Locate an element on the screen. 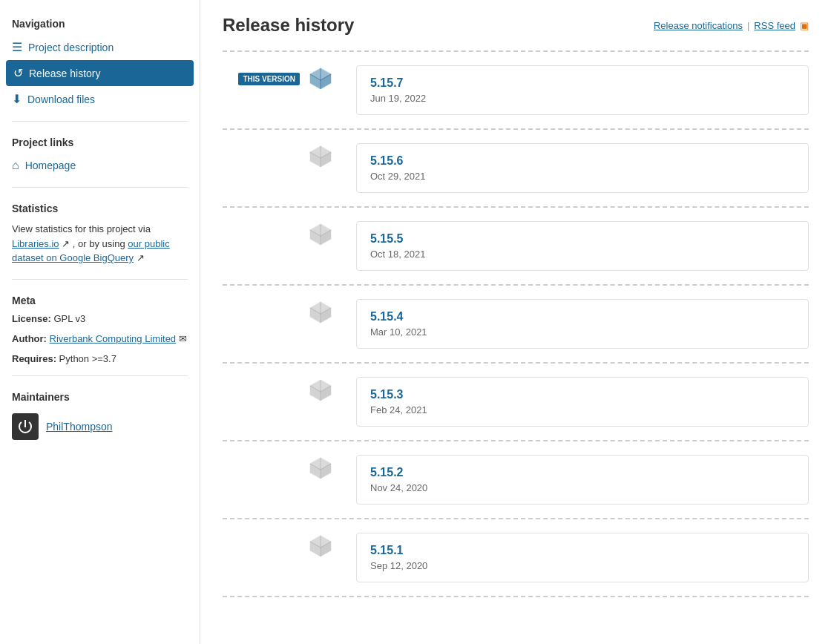 The width and height of the screenshot is (831, 644). requires-value: Python >=3.7 is located at coordinates (88, 359).